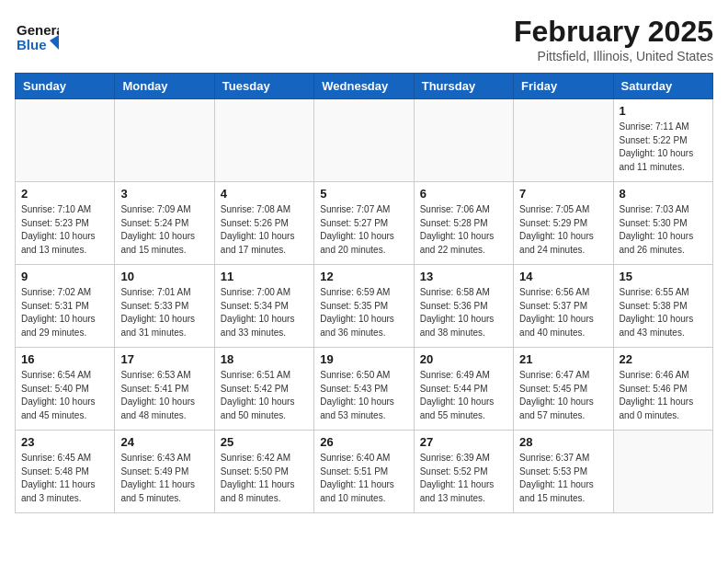 The image size is (728, 563). What do you see at coordinates (563, 472) in the screenshot?
I see `calendar-cell: 28Sunrise: 6:37 AMSunset: 5:53 PMDayligh…` at bounding box center [563, 472].